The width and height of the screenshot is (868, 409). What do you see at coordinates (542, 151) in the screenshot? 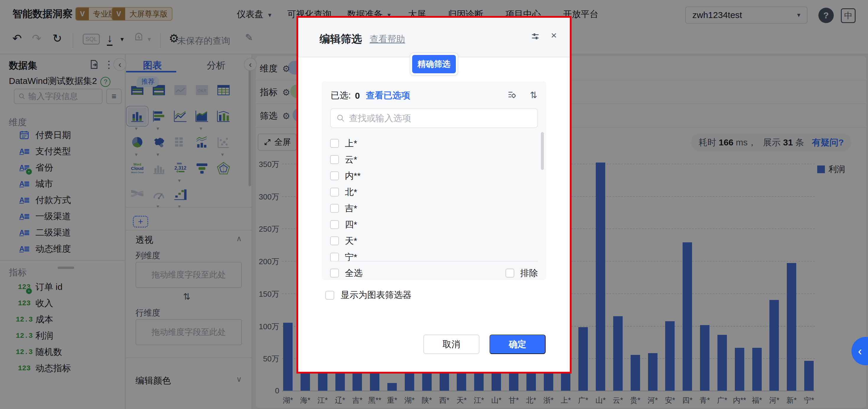
I see `options-scrollbar` at bounding box center [542, 151].